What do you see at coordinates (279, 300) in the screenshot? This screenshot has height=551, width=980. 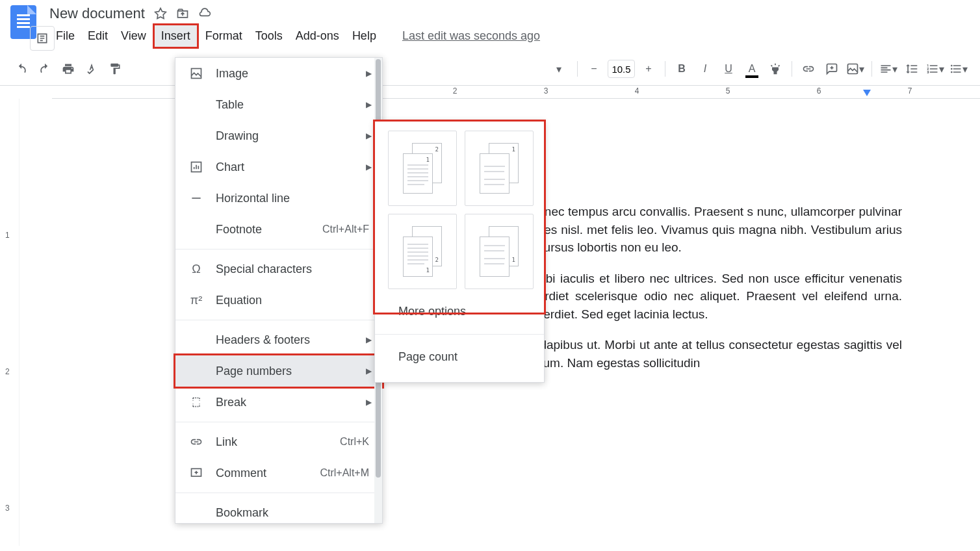 I see `menu-item-equation: π² Equation` at bounding box center [279, 300].